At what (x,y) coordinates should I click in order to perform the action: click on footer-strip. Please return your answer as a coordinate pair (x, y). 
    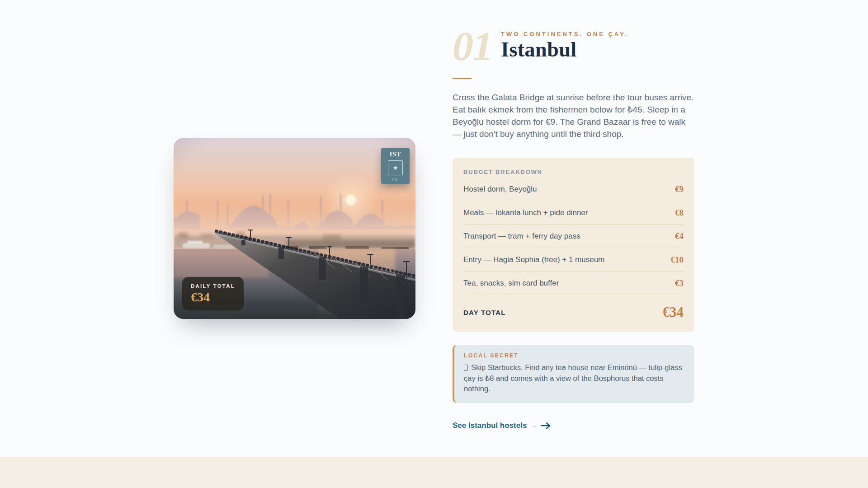
    Looking at the image, I should click on (434, 473).